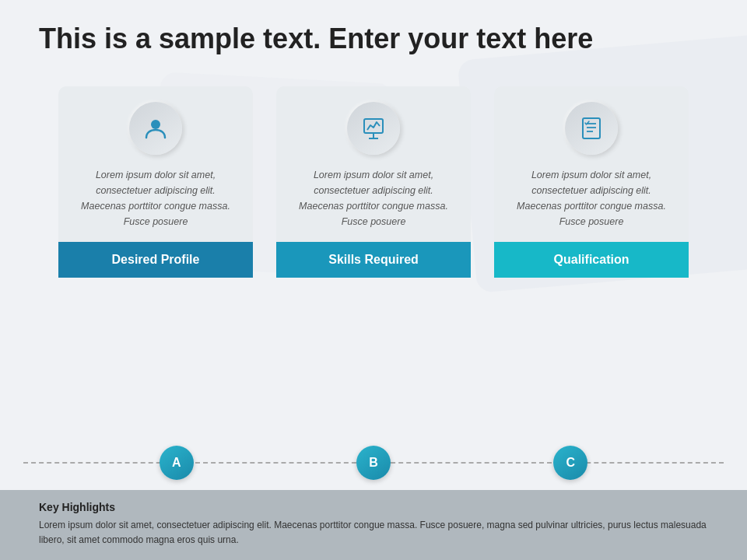 The image size is (747, 560). What do you see at coordinates (591, 182) in the screenshot?
I see `card-wrapper-3: Lorem ipsum dolor sit amet, consectetuer…` at bounding box center [591, 182].